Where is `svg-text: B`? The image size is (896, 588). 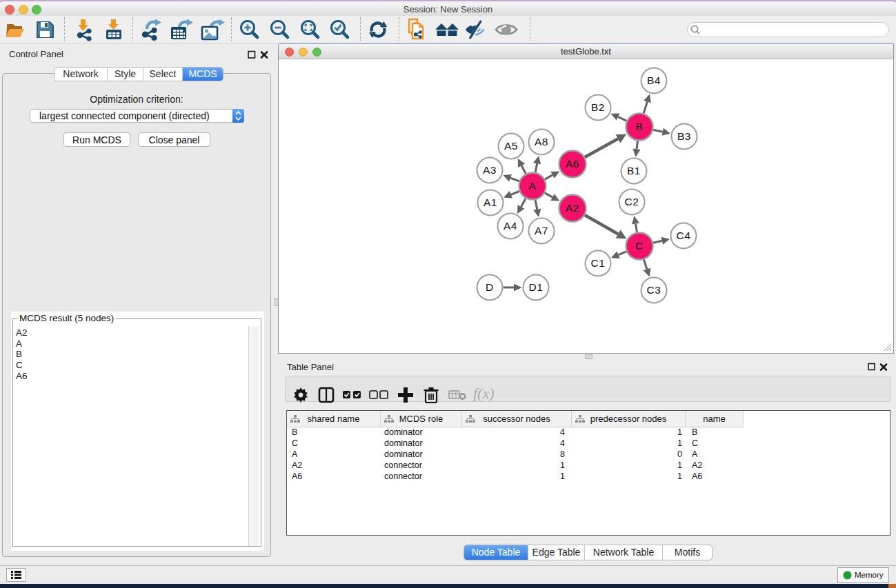
svg-text: B is located at coordinates (640, 127).